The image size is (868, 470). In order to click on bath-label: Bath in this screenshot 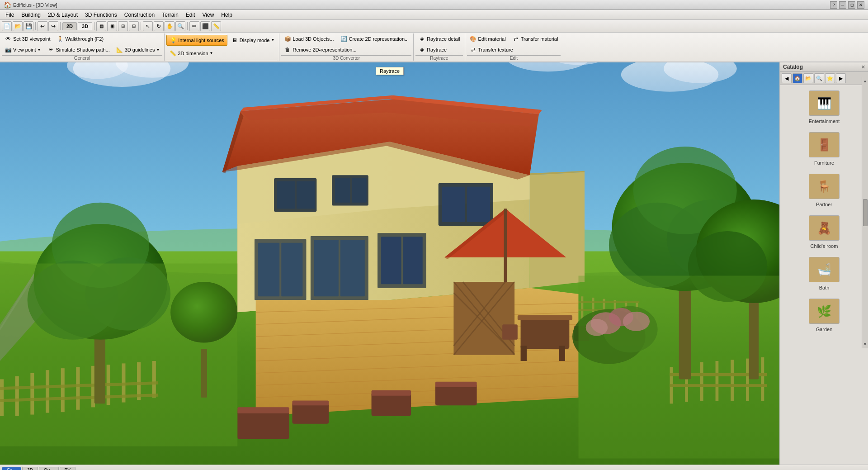, I will do `click(825, 288)`.